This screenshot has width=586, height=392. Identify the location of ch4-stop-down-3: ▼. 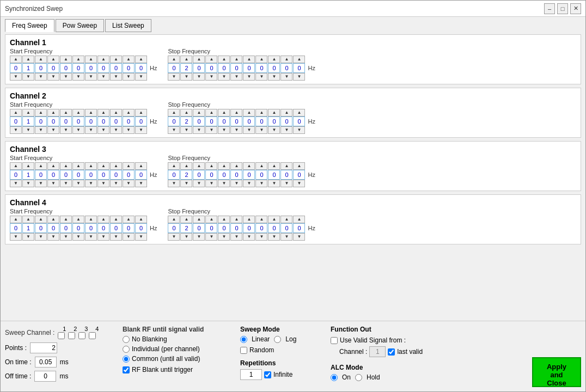
(211, 237).